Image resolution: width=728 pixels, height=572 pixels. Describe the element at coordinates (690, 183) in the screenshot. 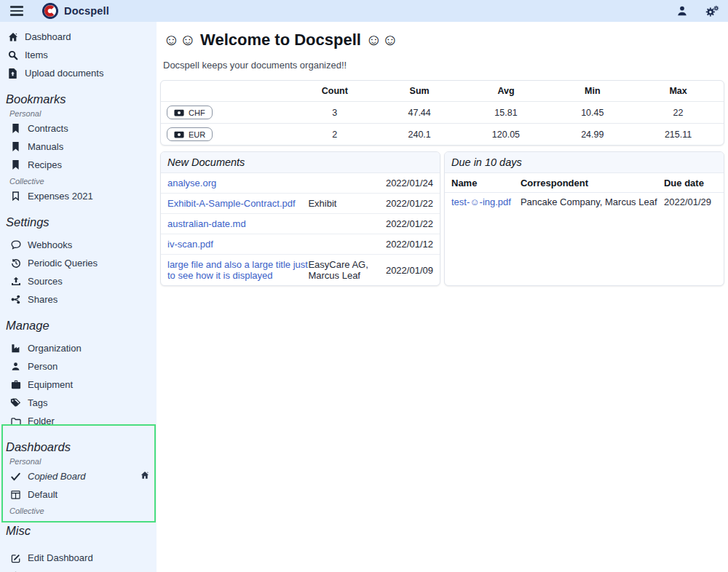

I see `due-header-due-date: Due date` at that location.